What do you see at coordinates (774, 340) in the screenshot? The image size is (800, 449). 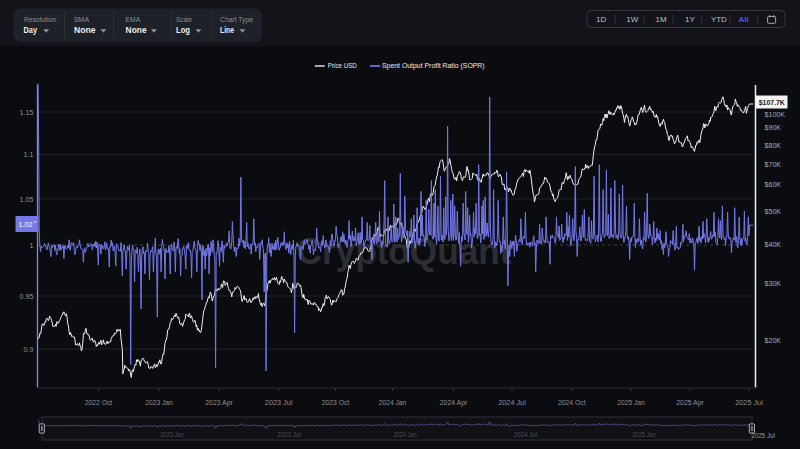 I see `svg-text: $20K` at bounding box center [774, 340].